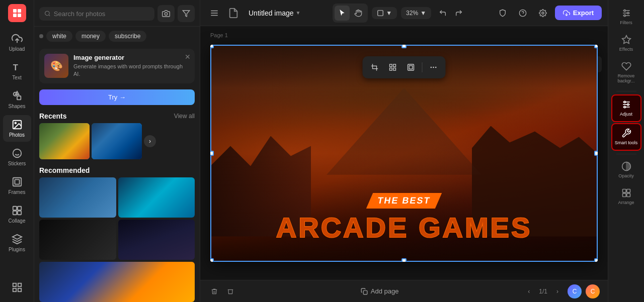 Image resolution: width=644 pixels, height=302 pixels. Describe the element at coordinates (405, 202) in the screenshot. I see `banner-top: THE BEST` at that location.